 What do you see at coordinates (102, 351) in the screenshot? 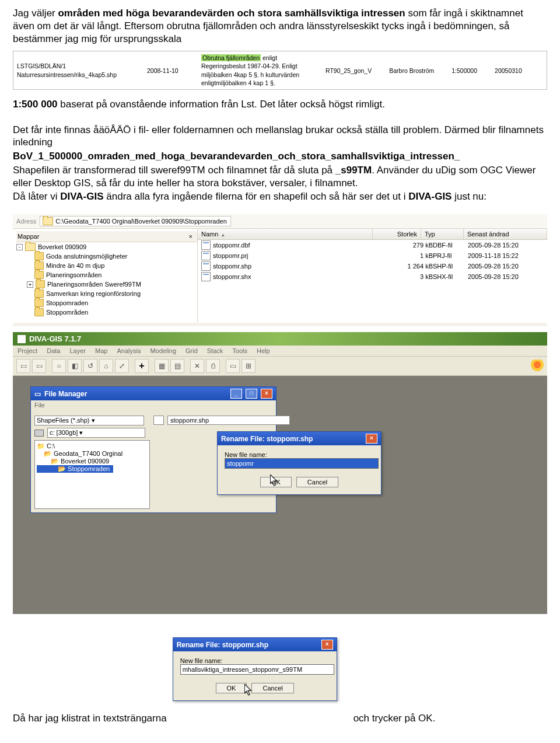
I see `menu-item: Map` at bounding box center [102, 351].